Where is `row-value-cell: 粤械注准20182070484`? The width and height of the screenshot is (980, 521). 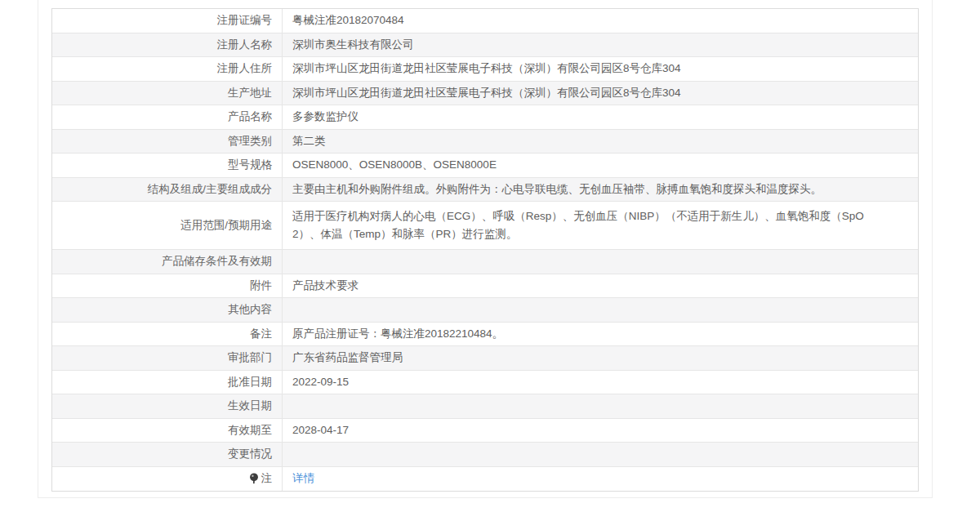 row-value-cell: 粤械注准20182070484 is located at coordinates (600, 20).